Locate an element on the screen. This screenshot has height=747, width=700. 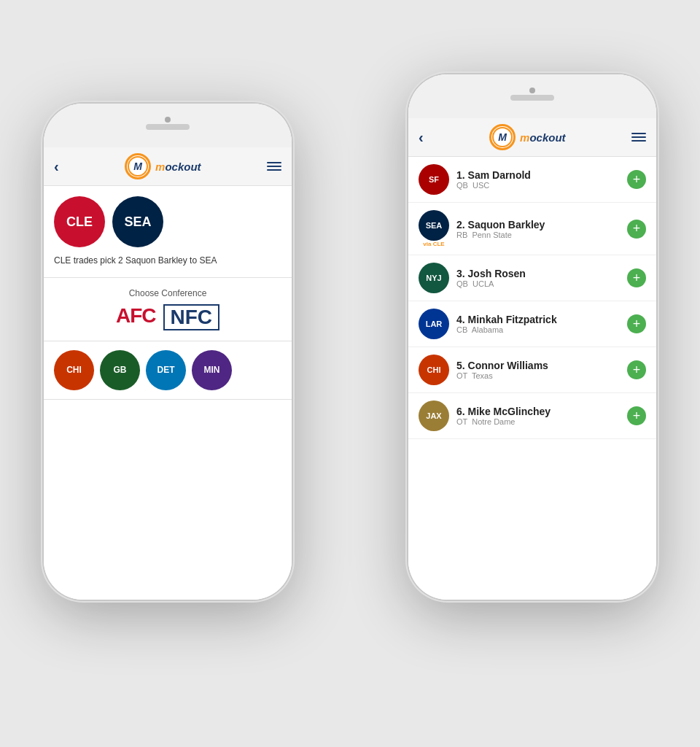
conference-label: Choose Conference is located at coordinates (168, 293).